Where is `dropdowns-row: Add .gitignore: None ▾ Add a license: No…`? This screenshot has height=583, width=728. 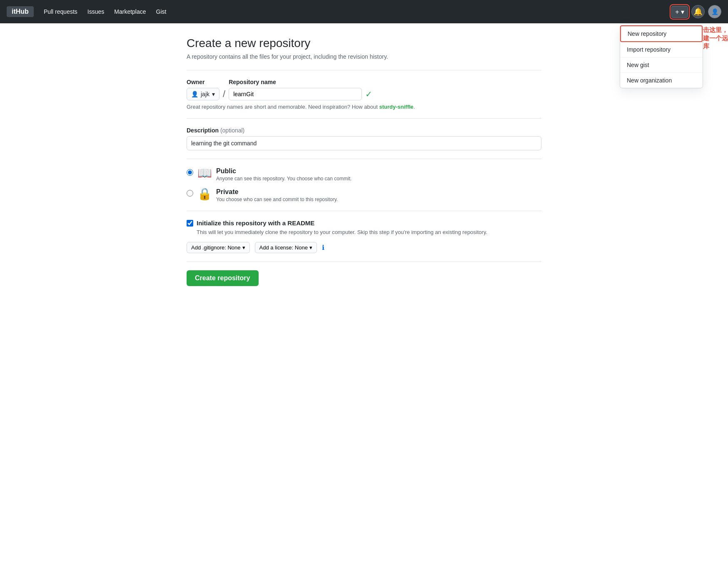
dropdowns-row: Add .gitignore: None ▾ Add a license: No… is located at coordinates (364, 247).